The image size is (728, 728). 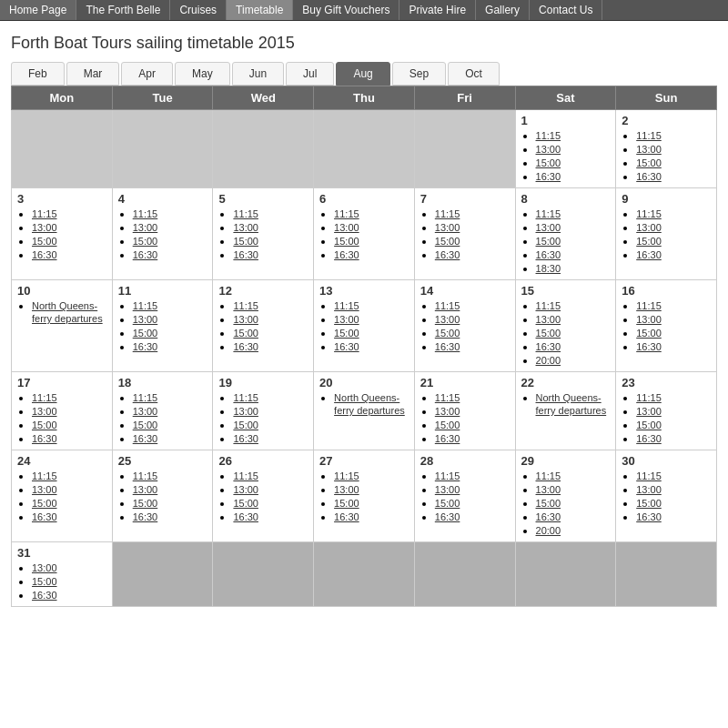 I want to click on tab-jul: Jul, so click(x=309, y=74).